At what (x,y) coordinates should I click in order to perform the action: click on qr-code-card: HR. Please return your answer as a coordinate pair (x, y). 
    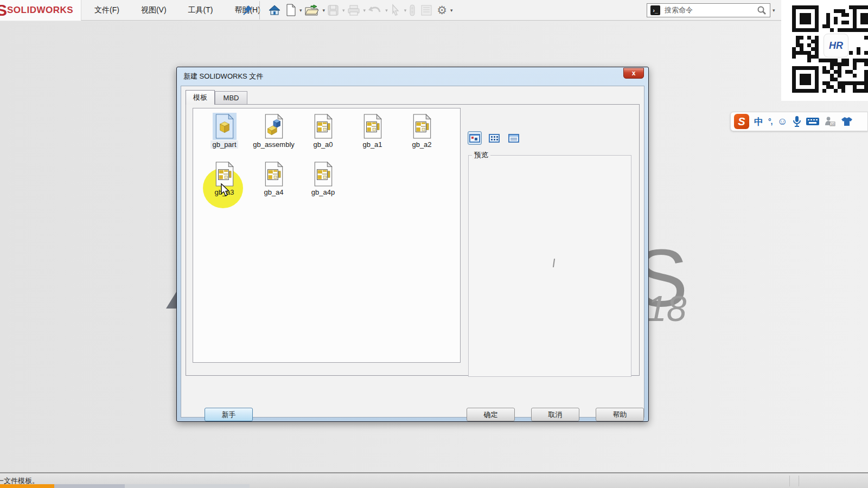
    Looking at the image, I should click on (825, 50).